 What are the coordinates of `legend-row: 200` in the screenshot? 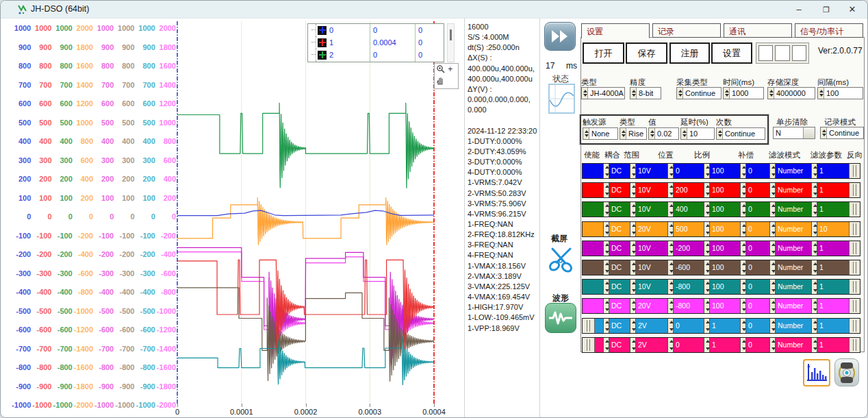 It's located at (376, 55).